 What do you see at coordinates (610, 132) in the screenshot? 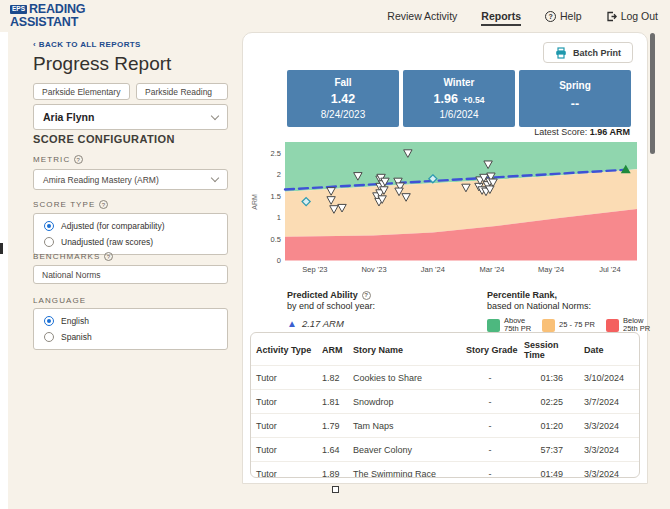
I see `latest-score-value: 1.96 ARM` at bounding box center [610, 132].